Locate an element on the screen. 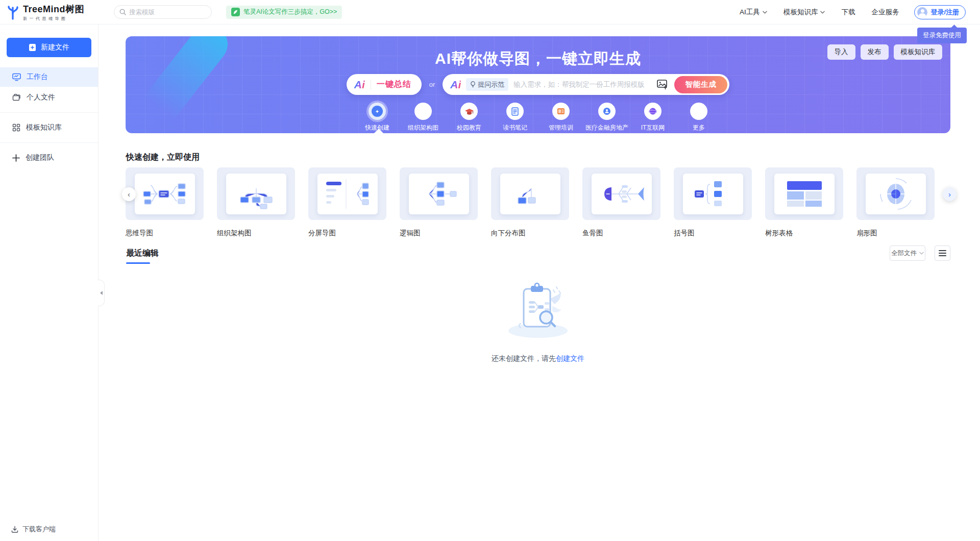  sidebar-item-template-library: 模板知识库 is located at coordinates (49, 128).